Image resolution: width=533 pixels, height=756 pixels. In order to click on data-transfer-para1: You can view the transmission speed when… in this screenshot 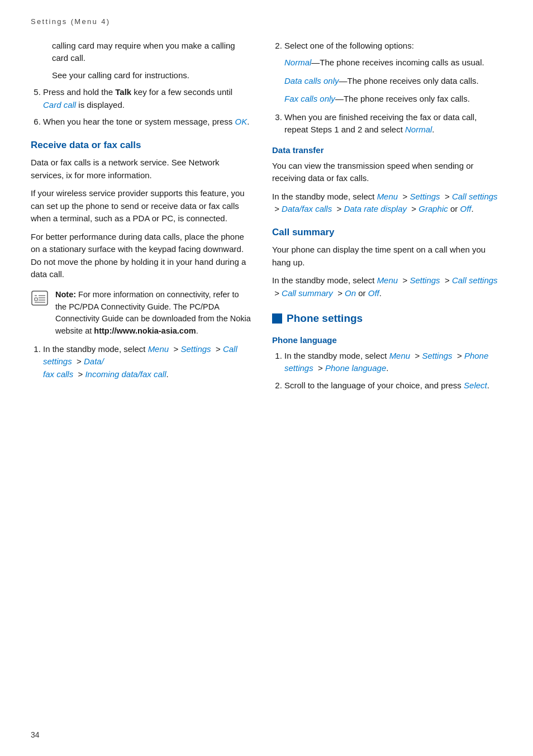, I will do `click(387, 172)`.